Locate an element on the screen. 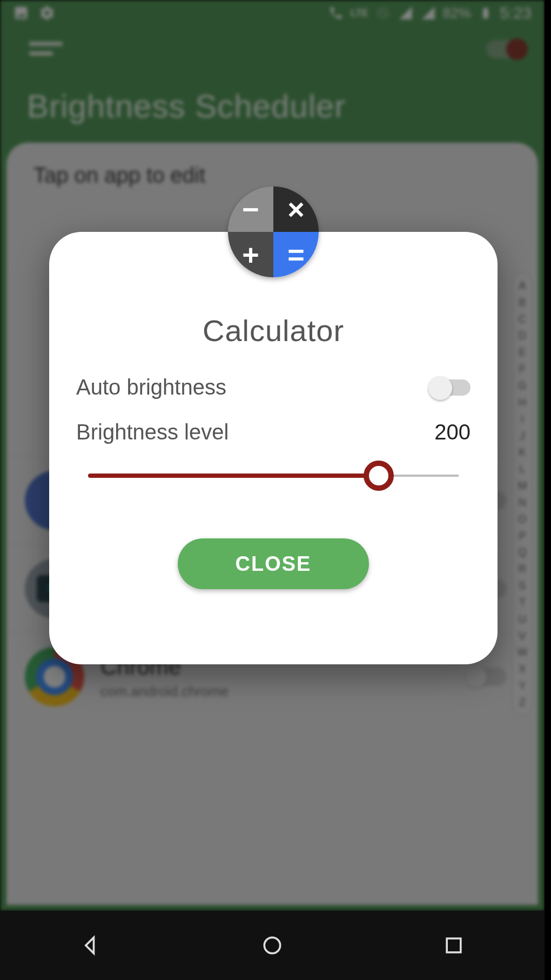 The height and width of the screenshot is (980, 551). equals-icon: = is located at coordinates (296, 255).